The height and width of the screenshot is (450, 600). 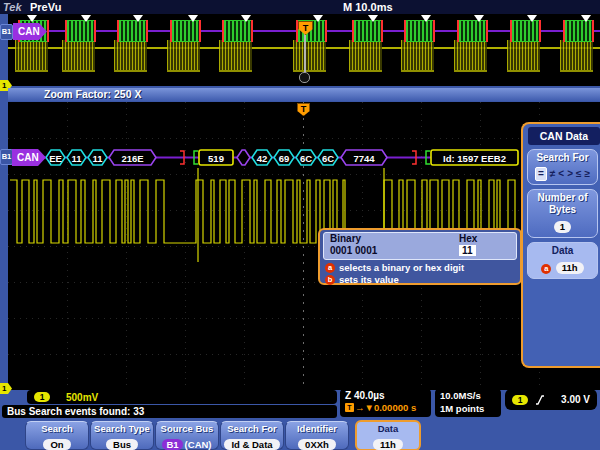 What do you see at coordinates (170, 412) in the screenshot?
I see `bus-search-events-readout: Bus Search events found: 33` at bounding box center [170, 412].